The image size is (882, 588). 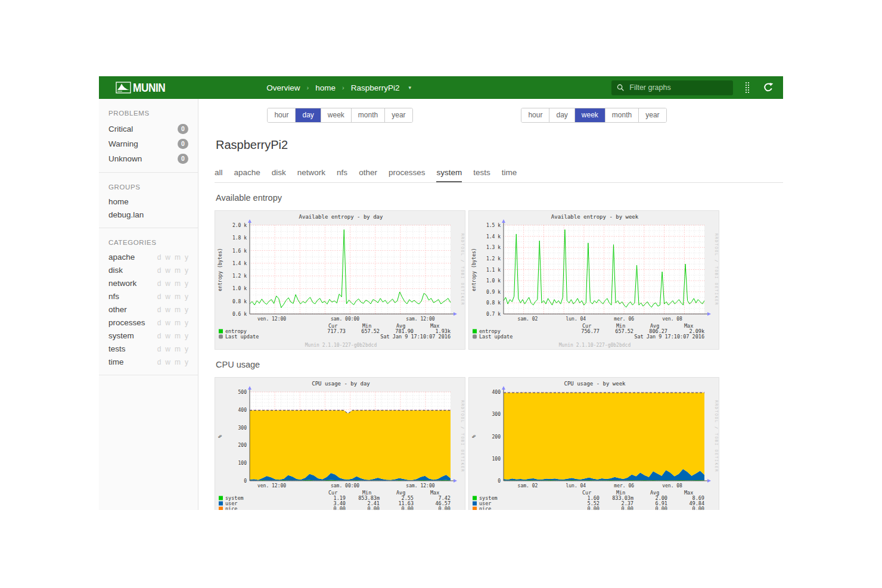 What do you see at coordinates (410, 88) in the screenshot?
I see `chevron-down-icon: ▾` at bounding box center [410, 88].